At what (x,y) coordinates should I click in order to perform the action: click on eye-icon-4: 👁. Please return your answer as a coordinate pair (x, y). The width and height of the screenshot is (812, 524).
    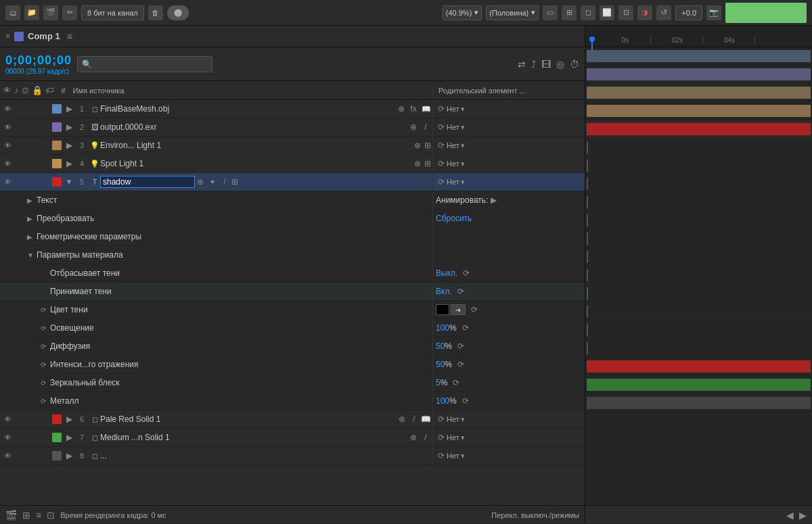
    Looking at the image, I should click on (7, 164).